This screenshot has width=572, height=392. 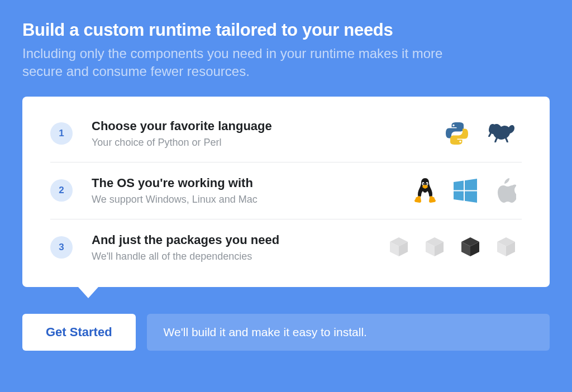 I want to click on step-number-badge: 1, so click(x=61, y=133).